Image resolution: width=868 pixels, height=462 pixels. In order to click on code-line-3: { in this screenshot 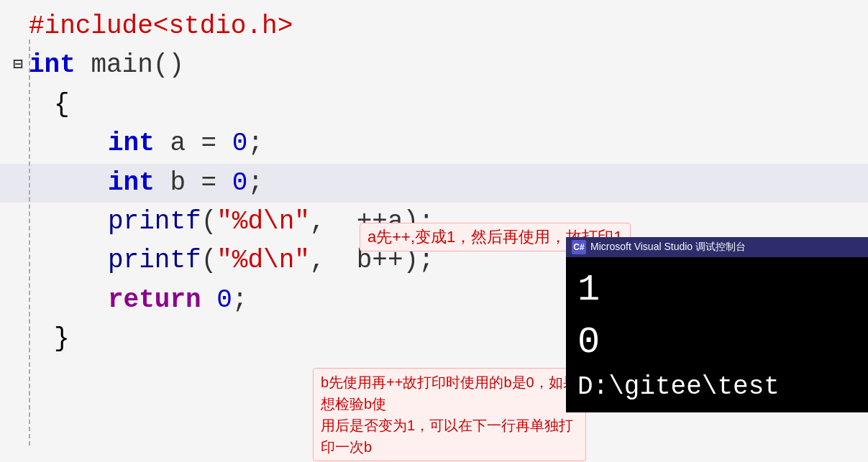, I will do `click(434, 105)`.